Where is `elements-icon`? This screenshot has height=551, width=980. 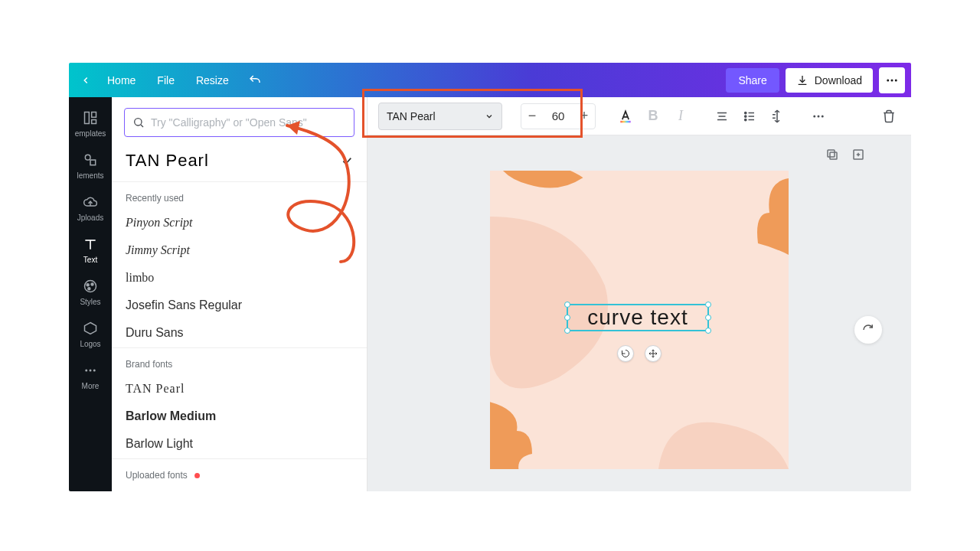
elements-icon is located at coordinates (90, 160).